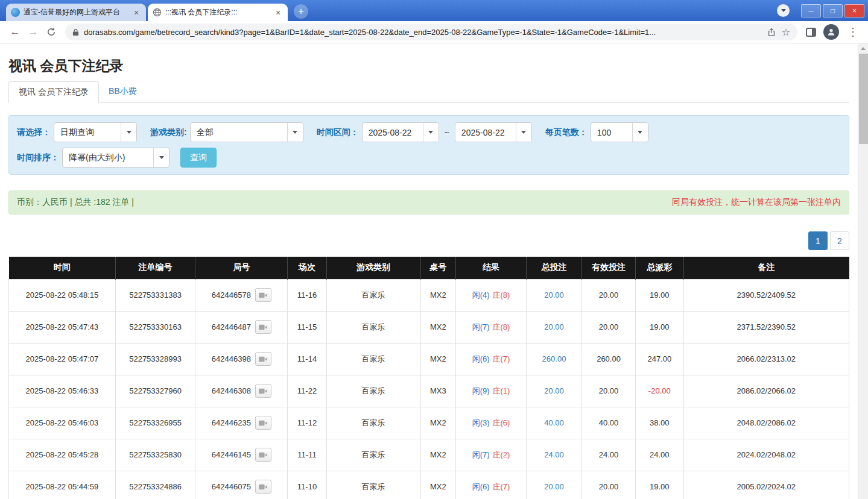 The width and height of the screenshot is (868, 499). What do you see at coordinates (401, 133) in the screenshot?
I see `date-start-select: 2025-08-22` at bounding box center [401, 133].